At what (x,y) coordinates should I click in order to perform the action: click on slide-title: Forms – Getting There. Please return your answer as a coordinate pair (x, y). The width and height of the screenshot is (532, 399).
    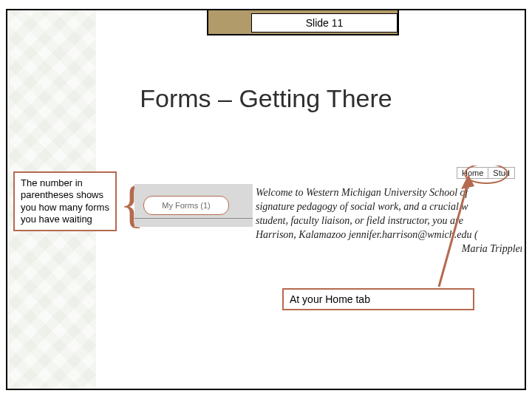
    Looking at the image, I should click on (266, 99).